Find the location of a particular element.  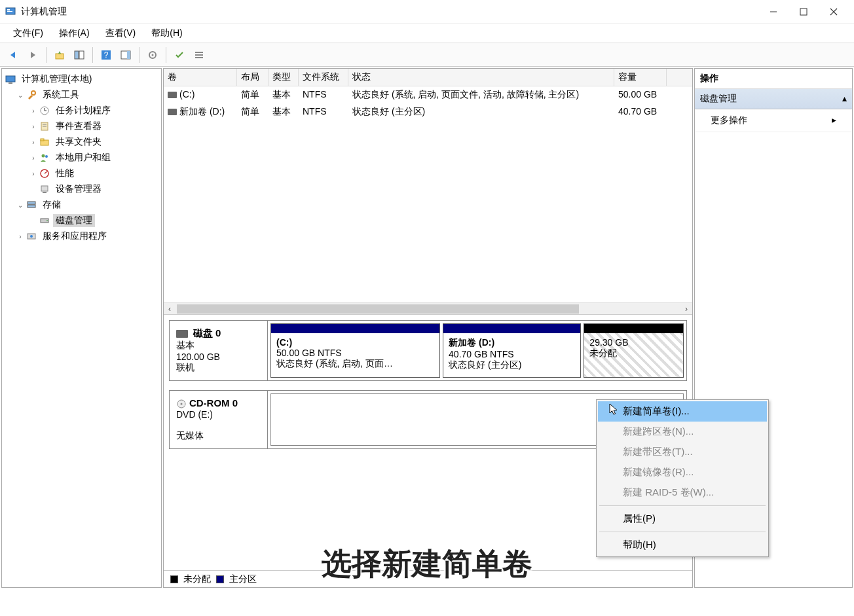

menu-help: 帮助(H) is located at coordinates (166, 33).